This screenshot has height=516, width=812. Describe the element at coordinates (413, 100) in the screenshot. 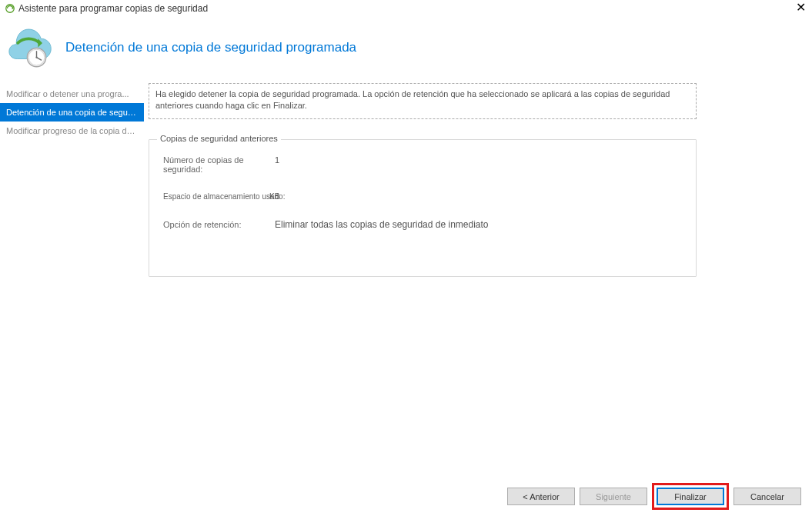

I see `info-text: Ha elegido detener la copia de seguridad…` at that location.